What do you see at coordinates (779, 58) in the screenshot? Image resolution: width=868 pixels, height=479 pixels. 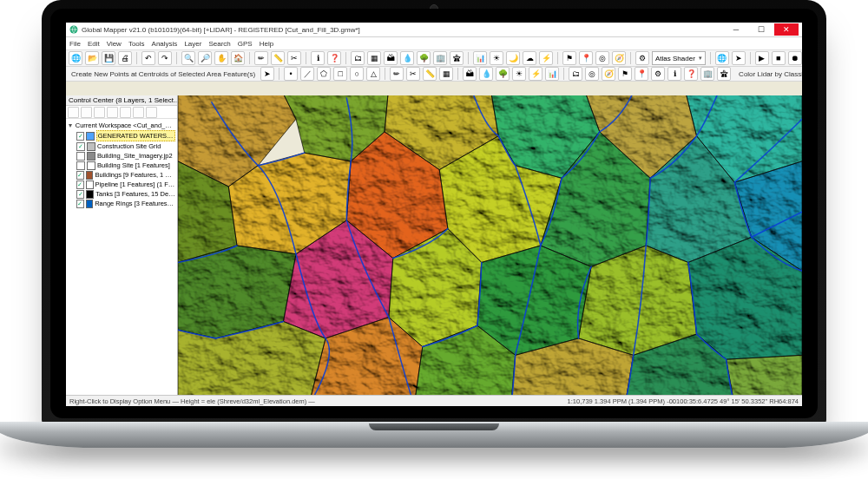 I see `tb-stop-icon: ■` at bounding box center [779, 58].